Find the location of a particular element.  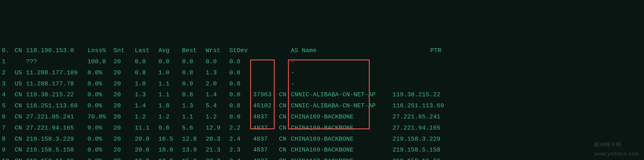

cell-best: 12.8 is located at coordinates (194, 139).